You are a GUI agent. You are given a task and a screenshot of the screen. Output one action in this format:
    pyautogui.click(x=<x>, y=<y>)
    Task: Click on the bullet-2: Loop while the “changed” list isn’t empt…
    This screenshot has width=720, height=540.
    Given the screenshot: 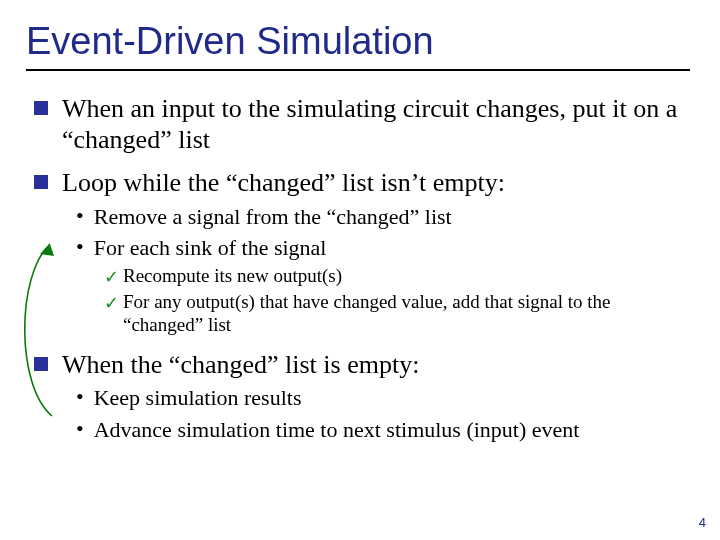 What is the action you would take?
    pyautogui.click(x=354, y=182)
    